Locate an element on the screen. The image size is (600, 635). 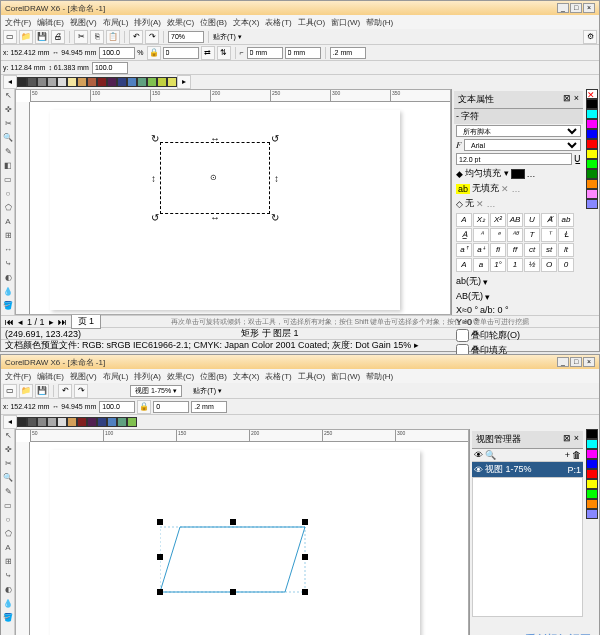
char-btn: U is located at coordinates (532, 220).